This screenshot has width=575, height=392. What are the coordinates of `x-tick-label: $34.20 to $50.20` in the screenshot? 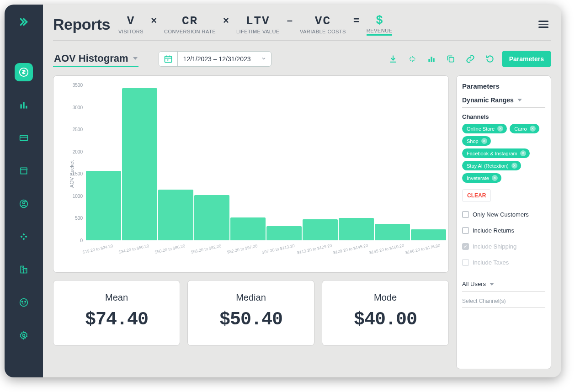 It's located at (133, 249).